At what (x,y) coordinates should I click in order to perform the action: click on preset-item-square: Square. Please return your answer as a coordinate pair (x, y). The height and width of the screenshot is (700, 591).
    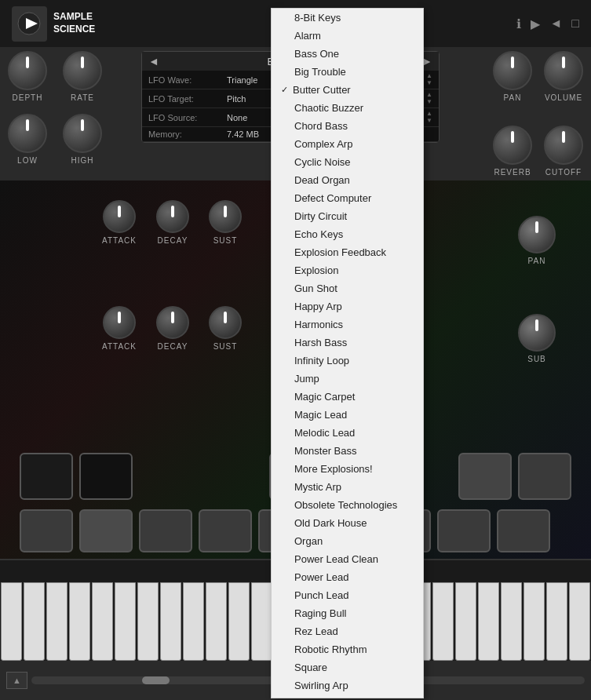
    Looking at the image, I should click on (347, 667).